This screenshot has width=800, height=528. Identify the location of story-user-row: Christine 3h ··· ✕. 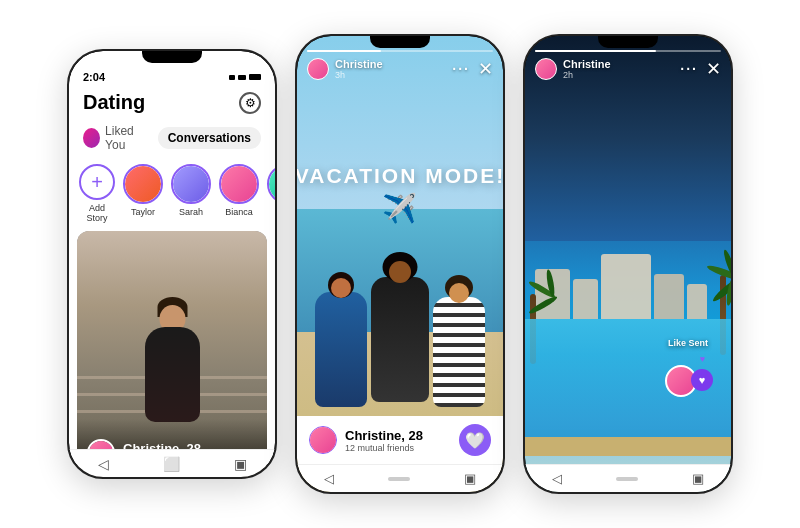
(400, 69).